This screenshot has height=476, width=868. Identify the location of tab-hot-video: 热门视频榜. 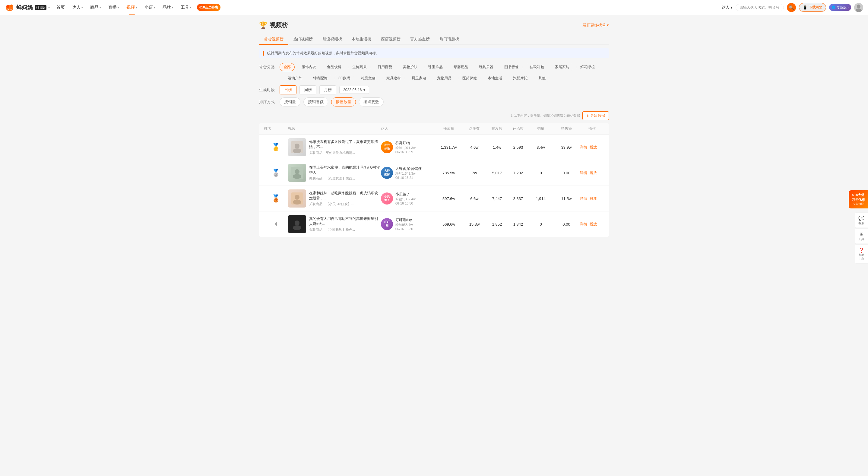
(303, 39).